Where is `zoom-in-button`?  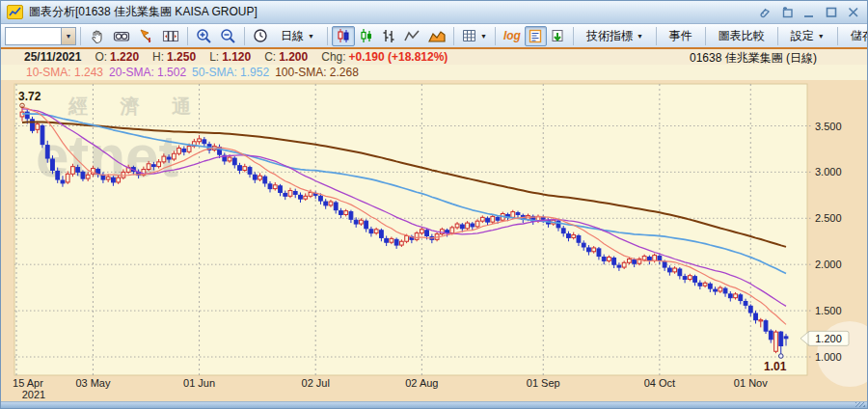
zoom-in-button is located at coordinates (204, 37).